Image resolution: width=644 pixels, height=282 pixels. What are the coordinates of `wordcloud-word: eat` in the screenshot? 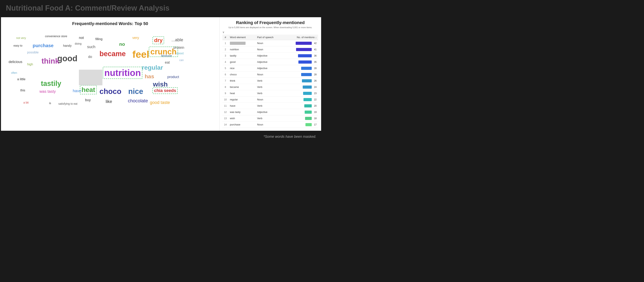 It's located at (167, 62).